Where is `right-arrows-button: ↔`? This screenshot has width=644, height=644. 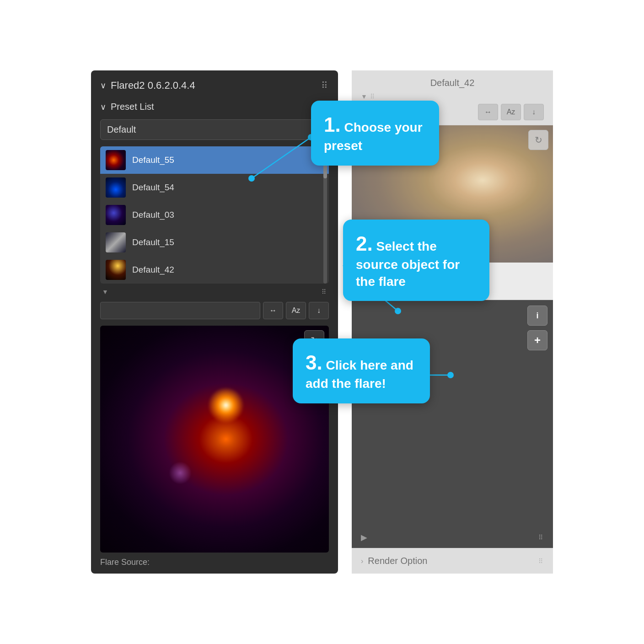
right-arrows-button: ↔ is located at coordinates (488, 112).